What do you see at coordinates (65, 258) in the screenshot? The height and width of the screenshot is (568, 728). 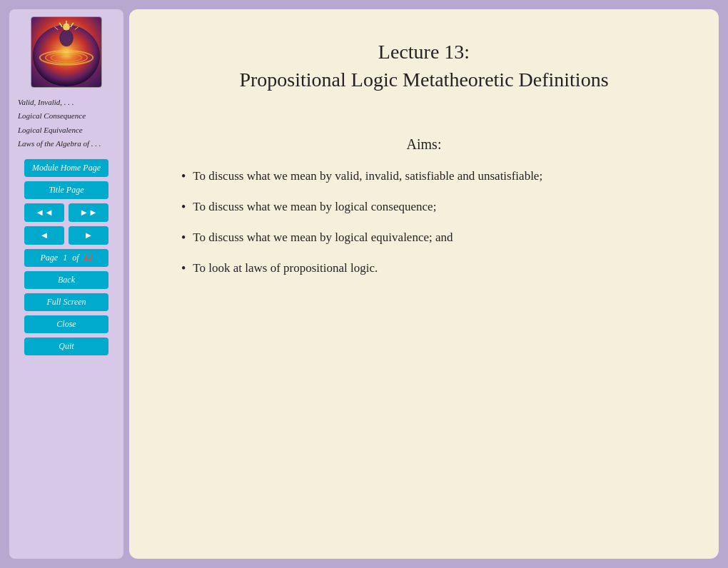 I see `page-current: 1` at bounding box center [65, 258].